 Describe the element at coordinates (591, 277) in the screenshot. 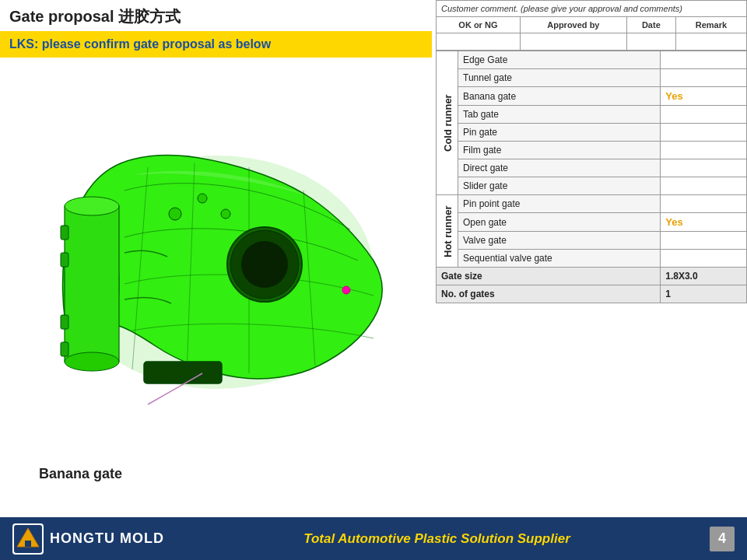

I see `gate-size-row: Gate size 1.8X3.0` at that location.